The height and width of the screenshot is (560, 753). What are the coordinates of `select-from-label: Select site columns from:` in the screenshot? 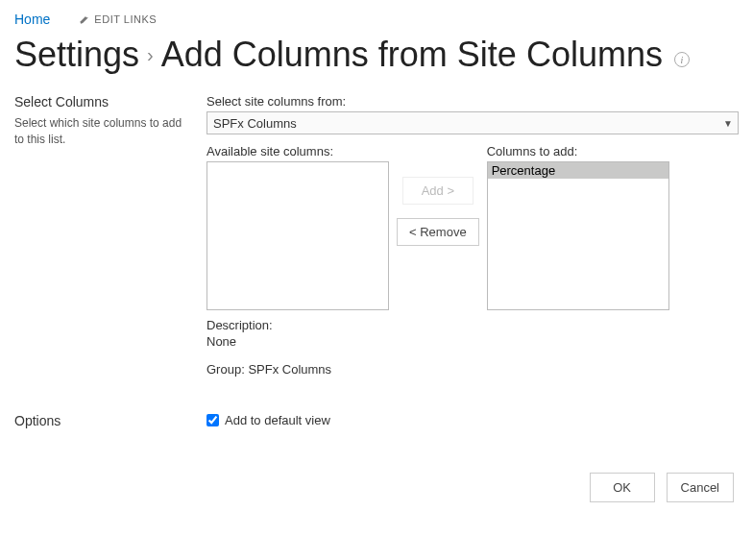 It's located at (473, 102).